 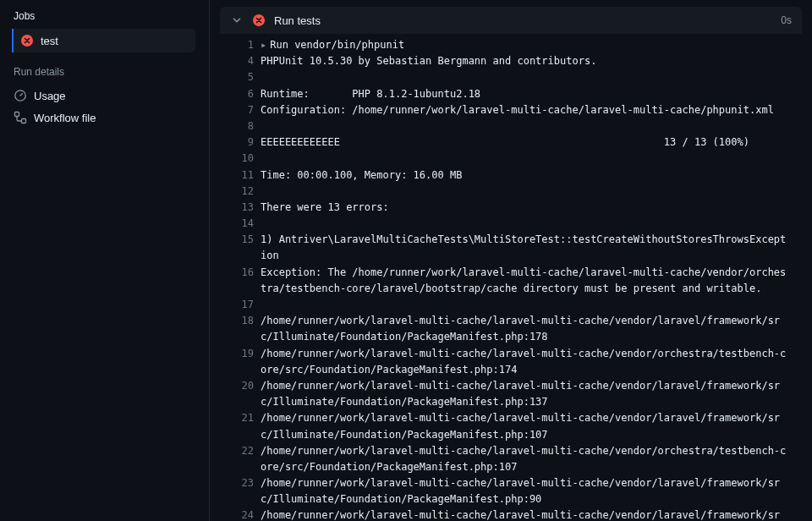 I want to click on log-line-text: Configuration: /home/runner/work/laravel…, so click(x=526, y=110).